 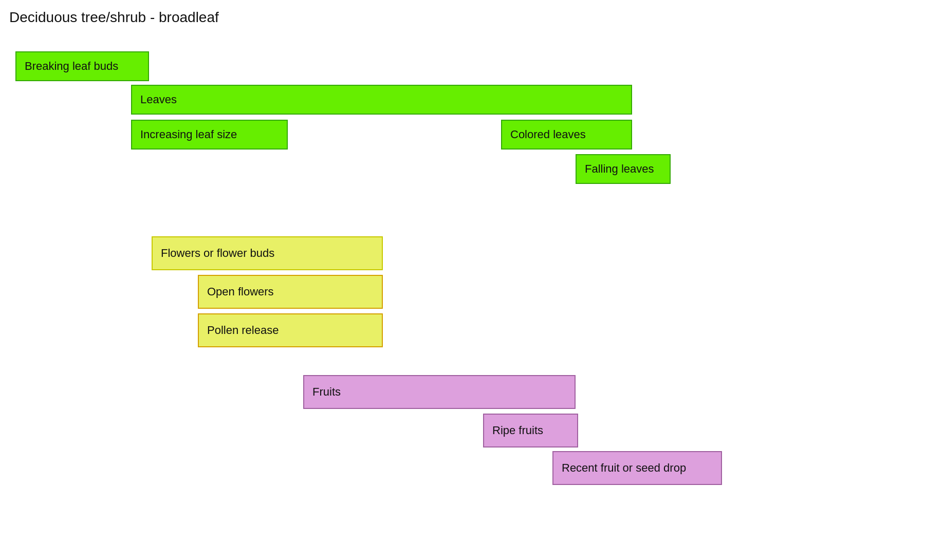 I want to click on recent-fruit-or-seed-drop-box: Recent fruit or seed drop, so click(x=637, y=468).